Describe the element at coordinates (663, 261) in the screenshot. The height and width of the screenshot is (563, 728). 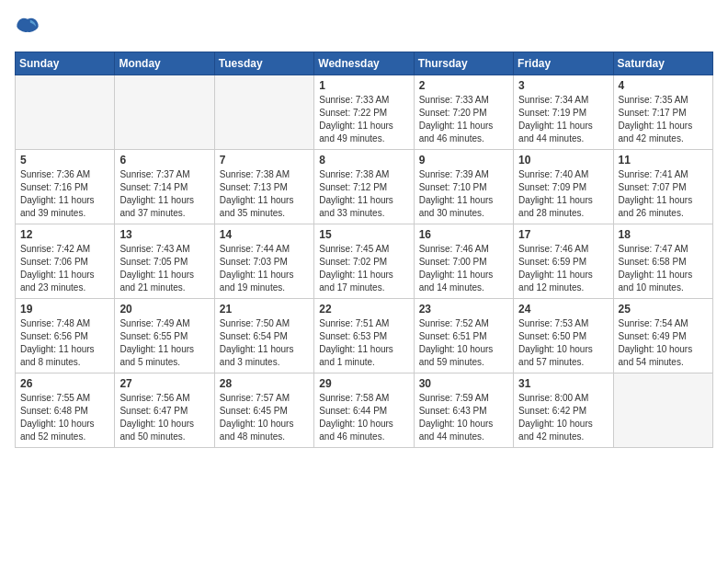
I see `calendar-cell: 18Sunrise: 7:47 AMSunset: 6:58 PMDayligh…` at that location.